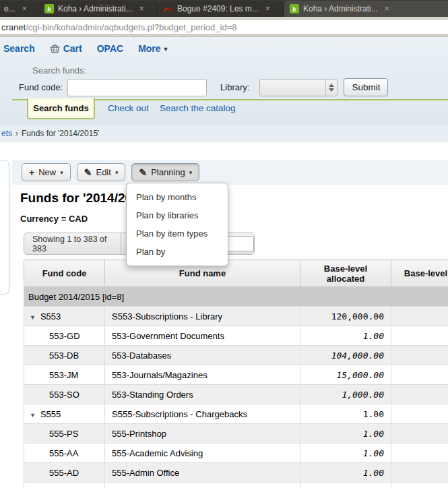  Describe the element at coordinates (137, 88) in the screenshot. I see `fund-code-input` at that location.